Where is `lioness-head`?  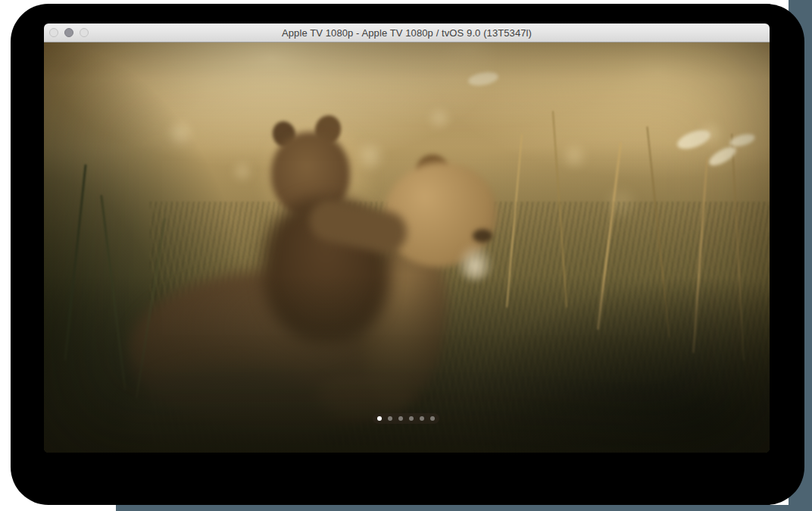
lioness-head is located at coordinates (439, 215).